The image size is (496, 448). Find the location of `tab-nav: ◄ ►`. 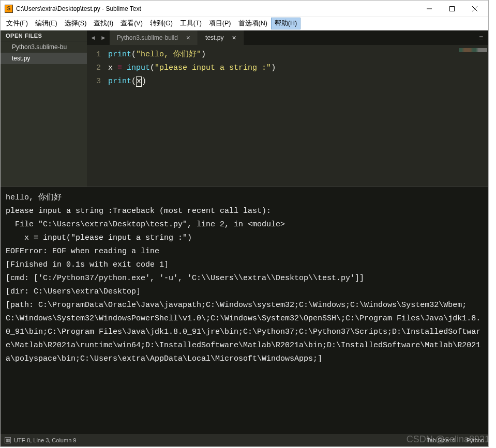

tab-nav: ◄ ► is located at coordinates (98, 38).